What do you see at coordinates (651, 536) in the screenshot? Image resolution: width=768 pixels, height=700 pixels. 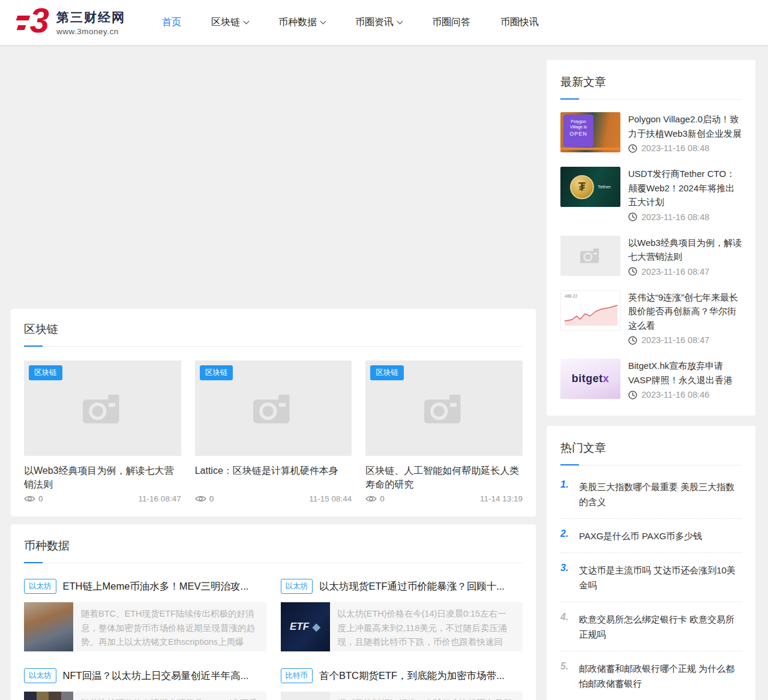 I see `list-item: 2. PAXG是什么币 PAXG币多少钱` at bounding box center [651, 536].